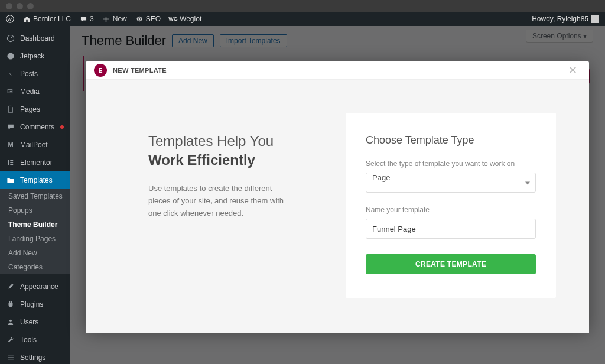 The height and width of the screenshot is (364, 605). Describe the element at coordinates (35, 145) in the screenshot. I see `sidebar-item-mailpoet: MMailPoet` at that location.